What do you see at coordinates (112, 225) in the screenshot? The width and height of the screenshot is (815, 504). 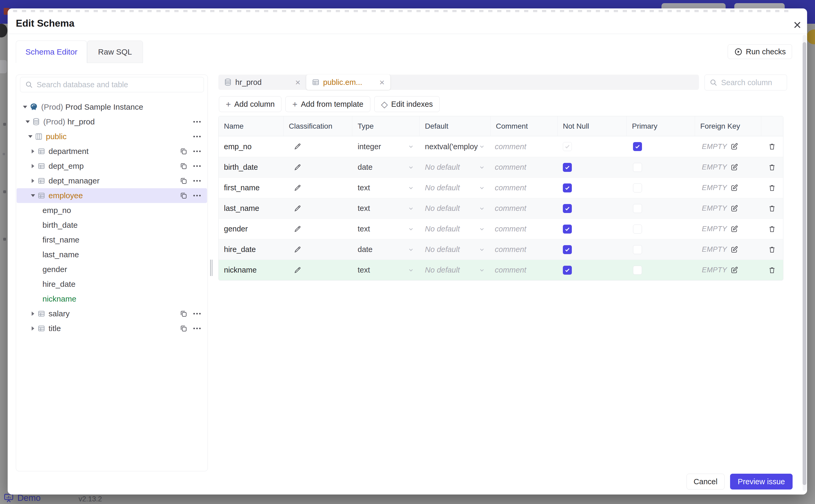 I see `tree-item-birth_date: birth_date` at bounding box center [112, 225].